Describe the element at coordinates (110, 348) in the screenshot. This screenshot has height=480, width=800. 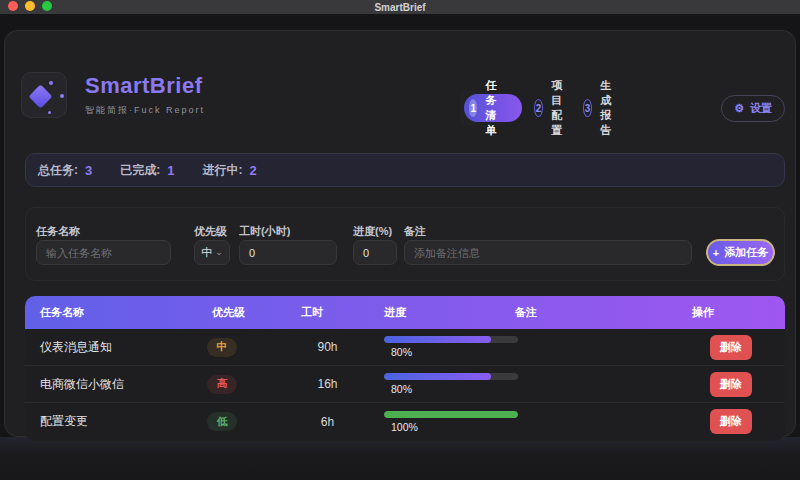
I see `task-name: 仪表消息通知` at that location.